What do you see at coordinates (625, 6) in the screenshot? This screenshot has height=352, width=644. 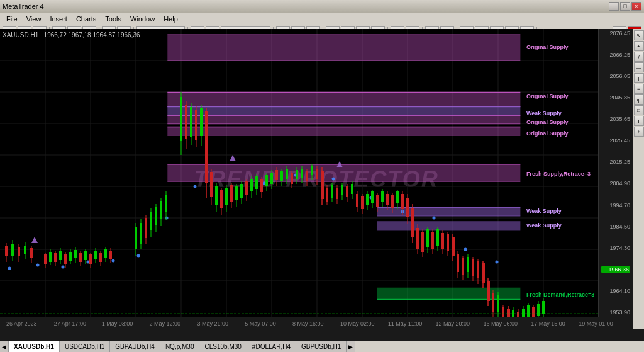 I see `titlebar-controls: _ □ ×` at bounding box center [625, 6].